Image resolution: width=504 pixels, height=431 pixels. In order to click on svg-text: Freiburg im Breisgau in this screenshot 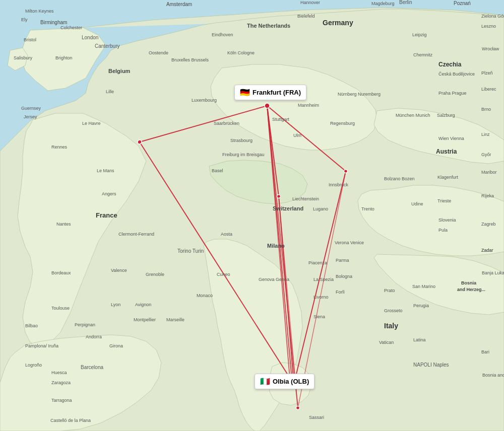, I will do `click(243, 155)`.